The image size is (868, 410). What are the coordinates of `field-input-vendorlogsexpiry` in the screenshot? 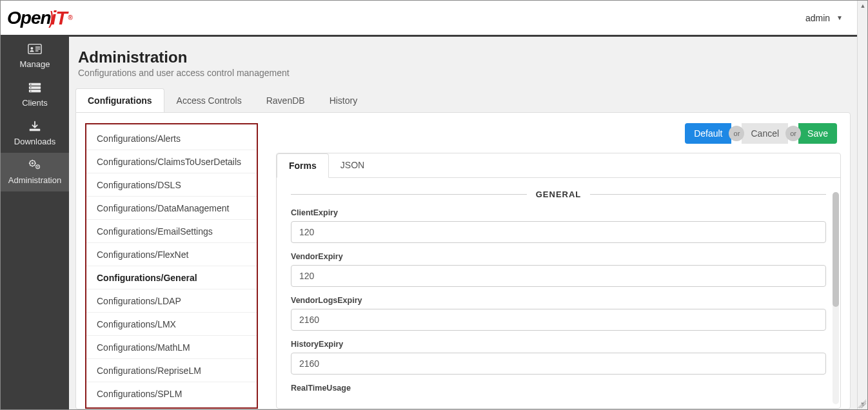 It's located at (558, 320).